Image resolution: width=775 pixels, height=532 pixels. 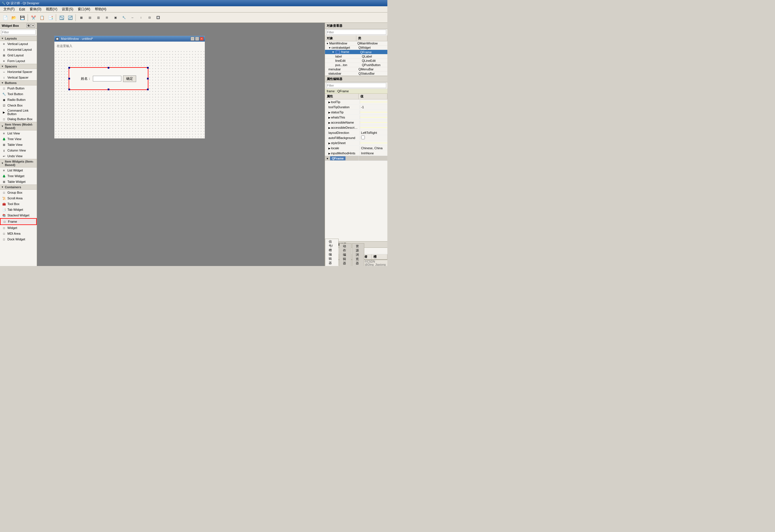 What do you see at coordinates (42, 18) in the screenshot?
I see `toolbar-copy: 📋` at bounding box center [42, 18].